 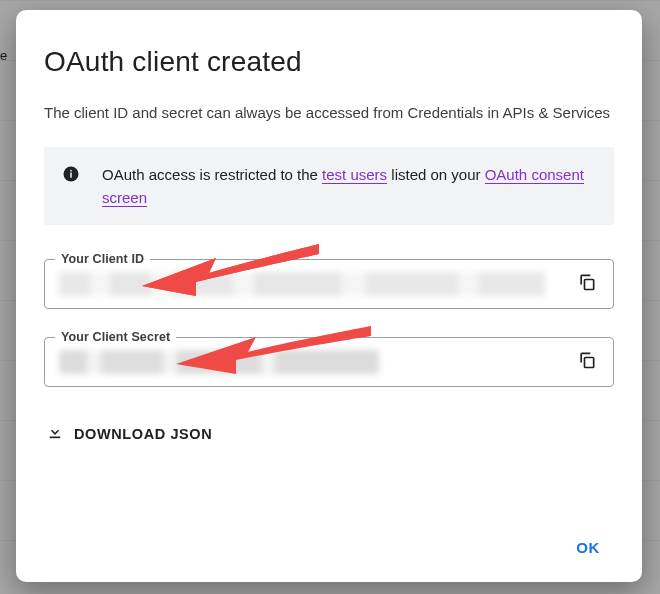 I want to click on dialog-title: OAuth client created, so click(x=329, y=62).